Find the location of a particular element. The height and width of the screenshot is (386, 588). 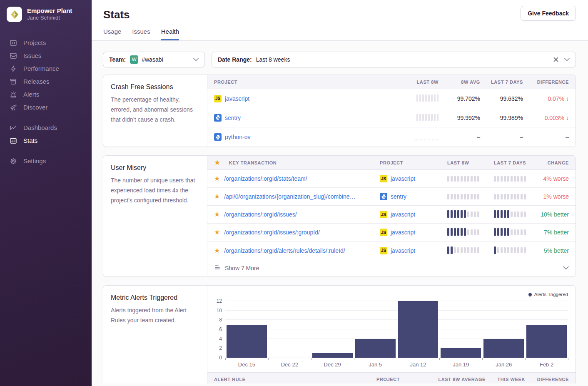

transaction-link: /organizations/:orgId/stats/team/ is located at coordinates (266, 179).